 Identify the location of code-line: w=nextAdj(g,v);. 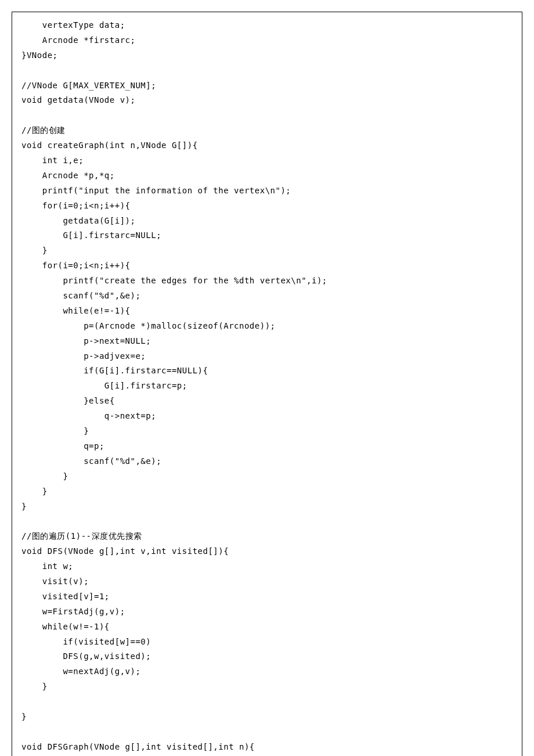
(267, 672).